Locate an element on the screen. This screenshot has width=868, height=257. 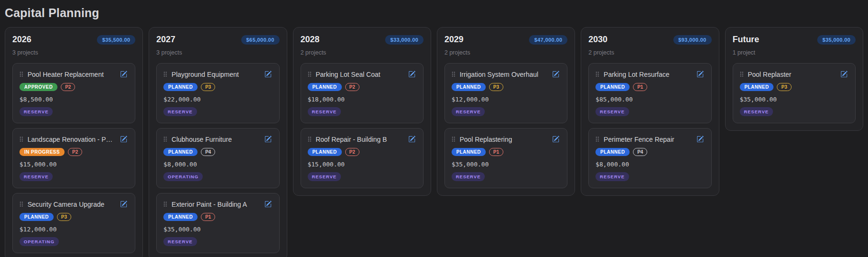
project-card: Pool Heater Replacement APPROVED P2 $8,5… is located at coordinates (74, 93).